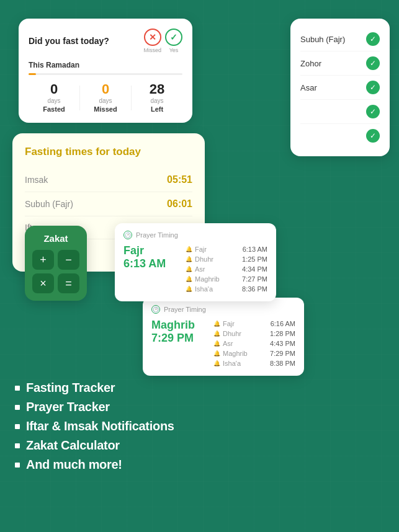 The height and width of the screenshot is (532, 399). I want to click on ramadan-progress-bar, so click(105, 74).